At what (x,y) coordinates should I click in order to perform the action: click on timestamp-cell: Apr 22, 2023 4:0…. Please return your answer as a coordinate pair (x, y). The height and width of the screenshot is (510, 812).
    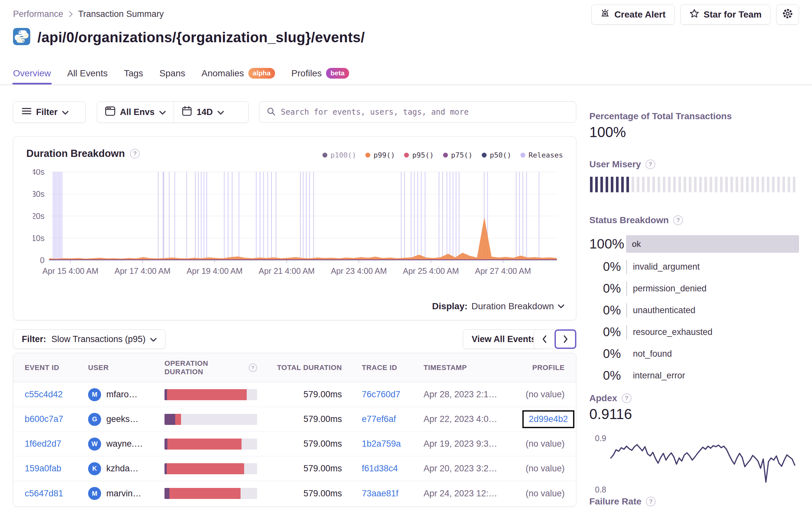
    Looking at the image, I should click on (472, 419).